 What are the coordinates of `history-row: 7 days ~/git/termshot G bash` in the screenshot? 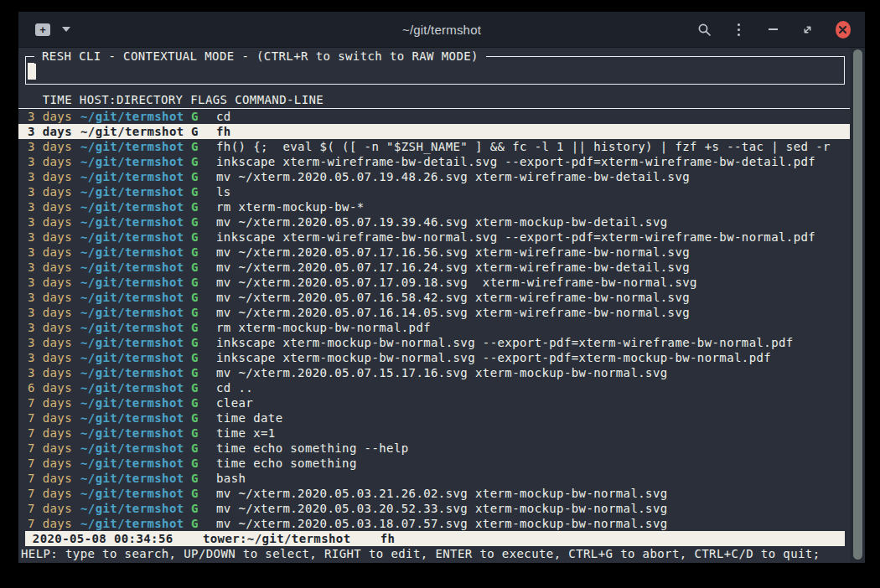 It's located at (434, 478).